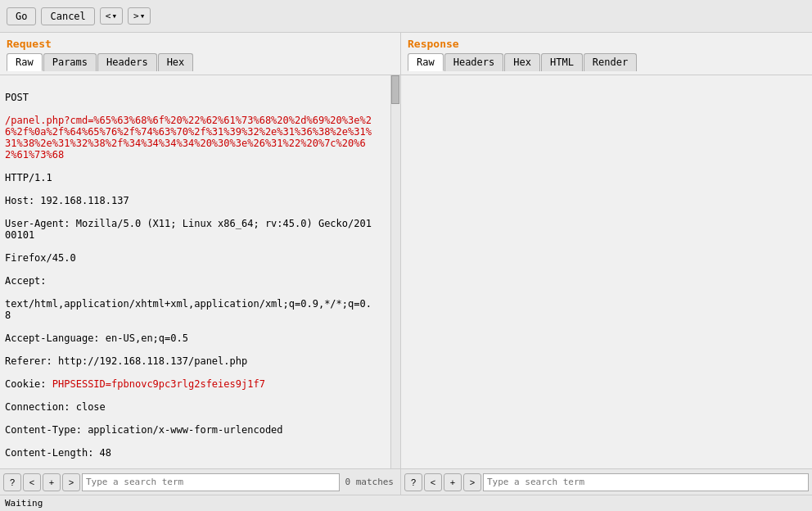 The height and width of the screenshot is (511, 812). I want to click on request-connection: Connection: close, so click(56, 407).